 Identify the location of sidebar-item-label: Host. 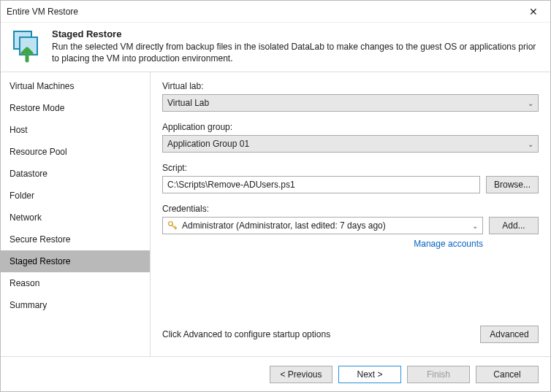
(19, 130).